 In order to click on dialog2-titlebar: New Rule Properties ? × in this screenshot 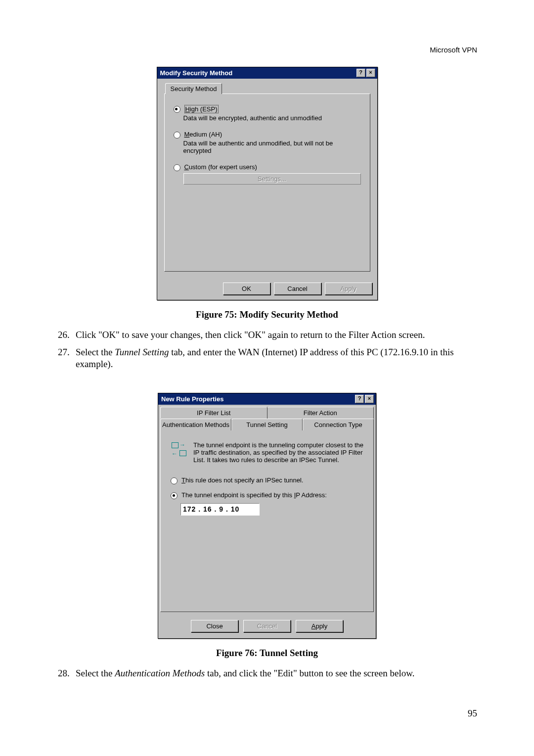, I will do `click(267, 399)`.